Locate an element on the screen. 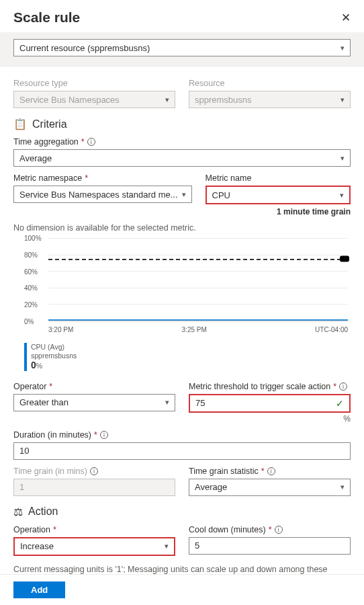 This screenshot has height=605, width=364. resource-label: Resource is located at coordinates (270, 83).